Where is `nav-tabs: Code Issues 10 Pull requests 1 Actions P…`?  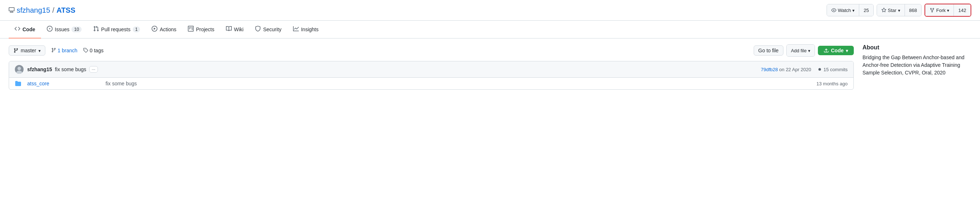 nav-tabs: Code Issues 10 Pull requests 1 Actions P… is located at coordinates (490, 30).